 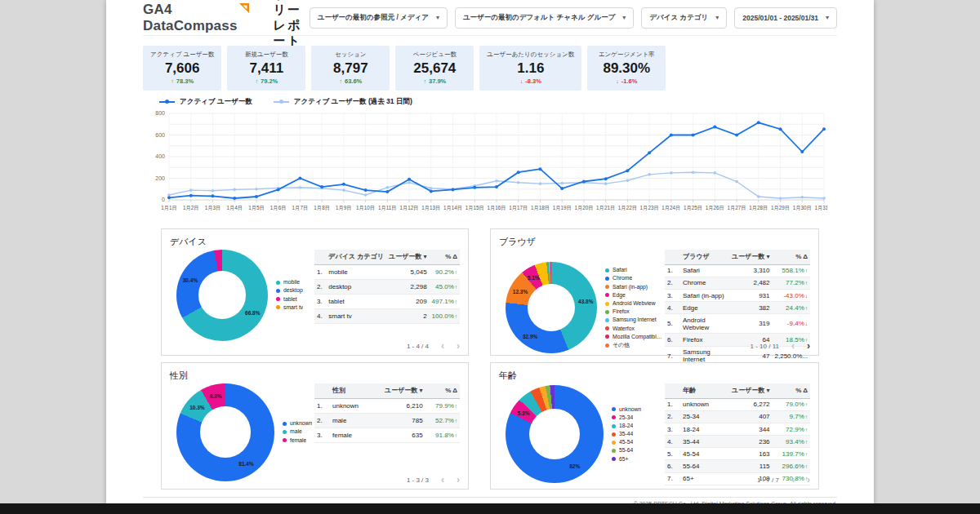 I want to click on column-header-dimension: 性別, so click(x=350, y=392).